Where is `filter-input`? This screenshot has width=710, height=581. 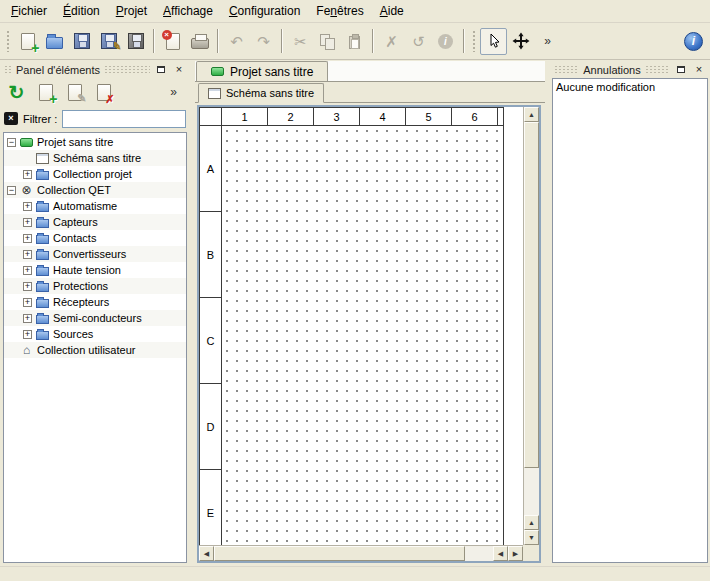
filter-input is located at coordinates (124, 119).